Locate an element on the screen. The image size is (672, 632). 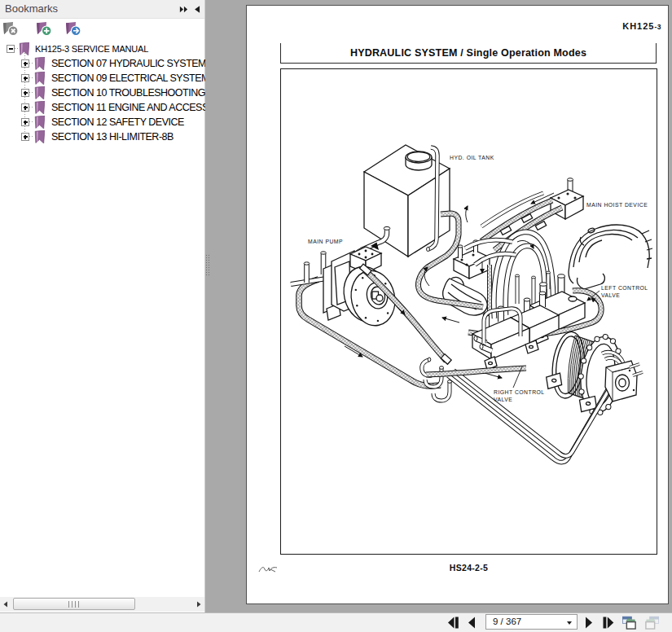
page-header-code: KH125-3 is located at coordinates (642, 26).